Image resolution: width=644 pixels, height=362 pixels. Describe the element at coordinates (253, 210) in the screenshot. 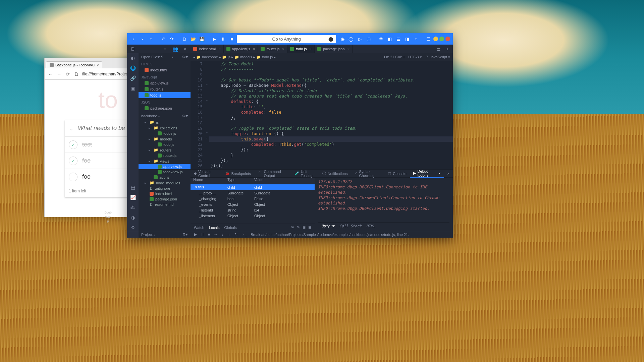

I see `variable-row: _listenIdstringl14` at that location.